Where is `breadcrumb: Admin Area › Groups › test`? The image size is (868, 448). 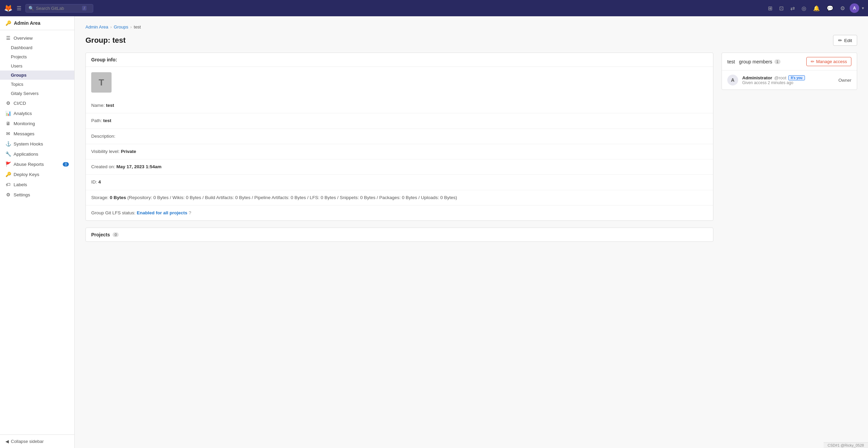
breadcrumb: Admin Area › Groups › test is located at coordinates (471, 27).